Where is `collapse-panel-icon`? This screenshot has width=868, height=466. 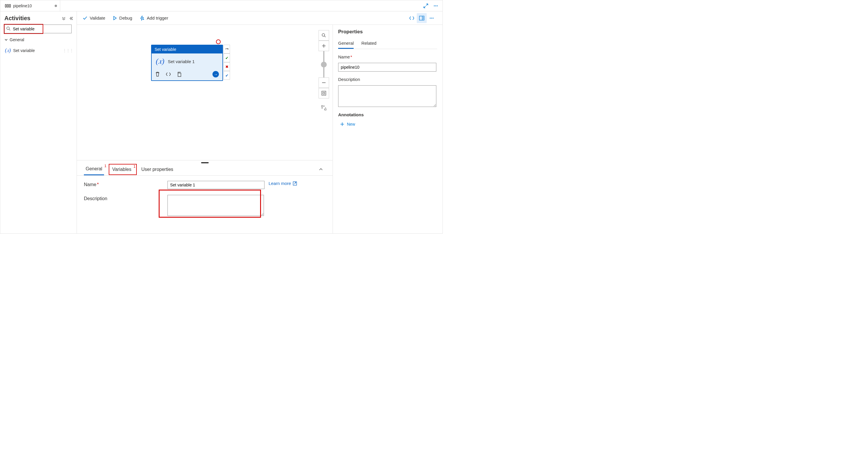
collapse-panel-icon is located at coordinates (321, 169).